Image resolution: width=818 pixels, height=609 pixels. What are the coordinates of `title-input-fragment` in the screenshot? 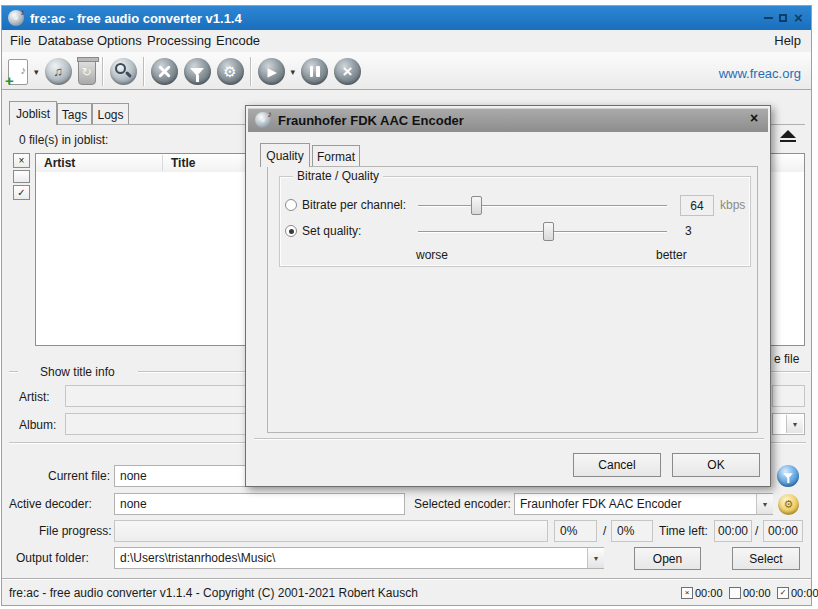 It's located at (788, 396).